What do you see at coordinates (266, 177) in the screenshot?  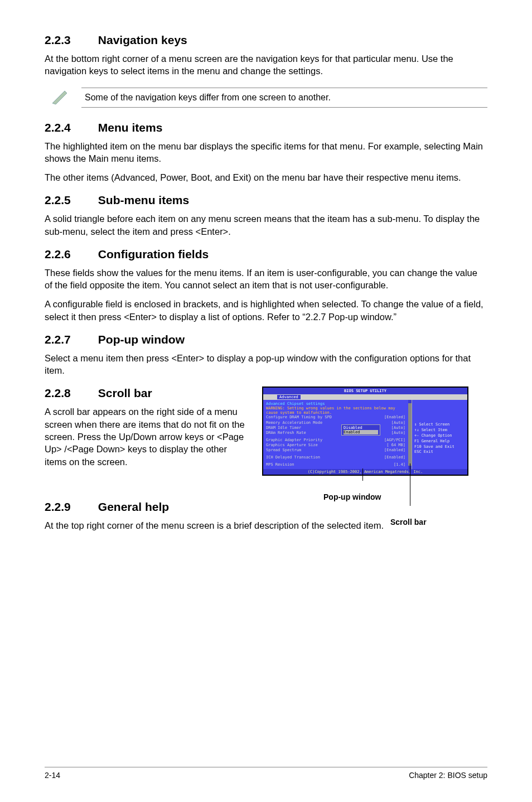 I see `paragraph: The other items (Advanced, Power, Boot, …` at bounding box center [266, 177].